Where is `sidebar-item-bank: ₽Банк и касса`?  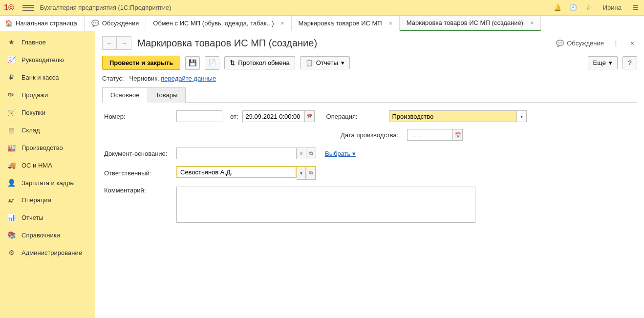 sidebar-item-bank: ₽Банк и касса is located at coordinates (48, 77).